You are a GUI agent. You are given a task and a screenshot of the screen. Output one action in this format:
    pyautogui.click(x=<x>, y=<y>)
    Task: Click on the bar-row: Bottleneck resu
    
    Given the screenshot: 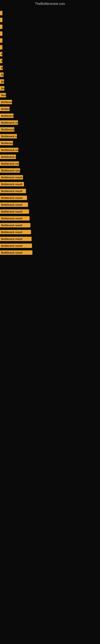 What is the action you would take?
    pyautogui.click(x=50, y=157)
    